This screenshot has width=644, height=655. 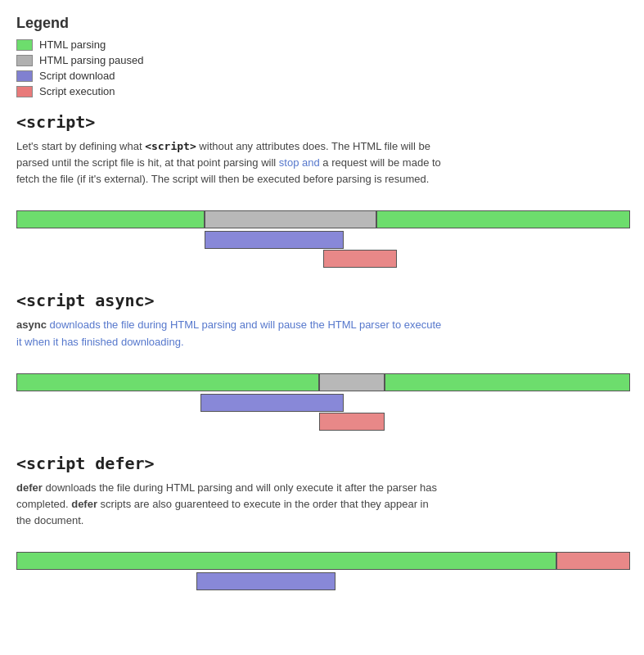 I want to click on legend-label-script-execution: Script execution, so click(x=77, y=92).